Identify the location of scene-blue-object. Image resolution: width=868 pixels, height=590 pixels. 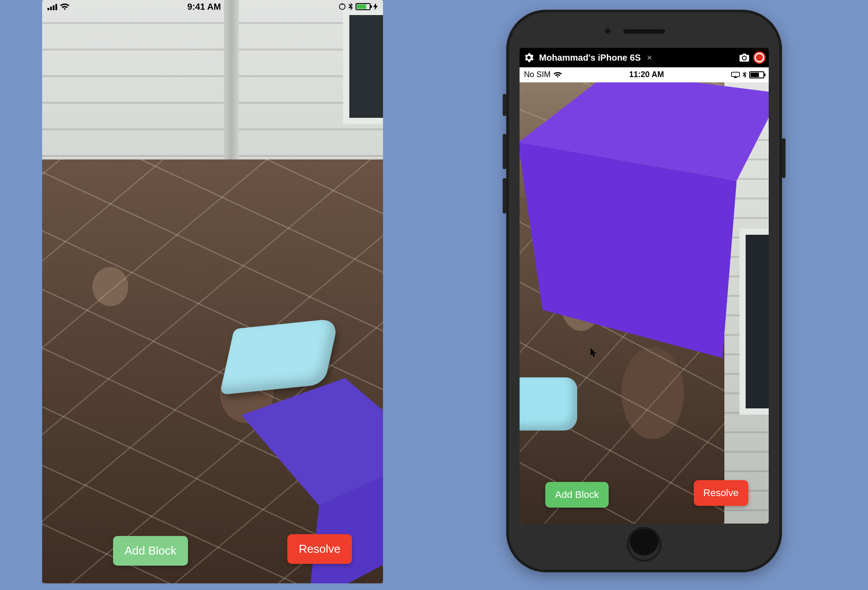
(548, 404).